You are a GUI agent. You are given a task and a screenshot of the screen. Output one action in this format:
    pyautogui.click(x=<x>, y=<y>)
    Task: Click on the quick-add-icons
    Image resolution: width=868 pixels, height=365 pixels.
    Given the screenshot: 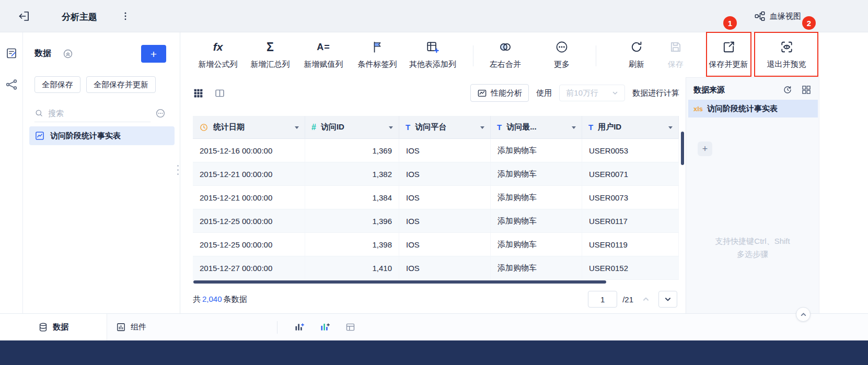 What is the action you would take?
    pyautogui.click(x=325, y=327)
    